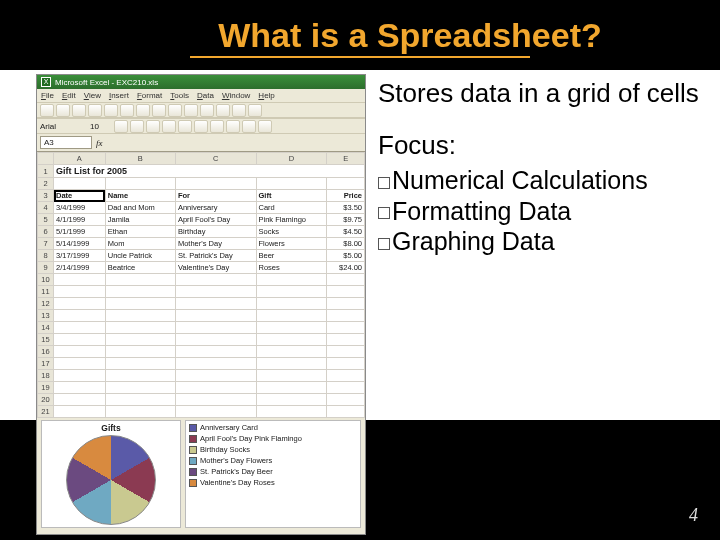 The image size is (720, 540). I want to click on cell: 2/14/1999, so click(80, 268).